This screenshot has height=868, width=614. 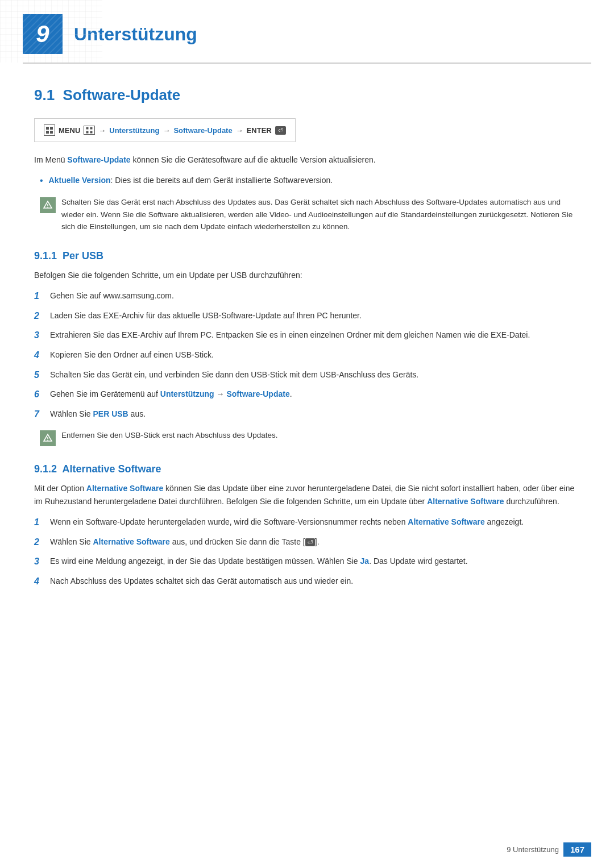 What do you see at coordinates (307, 95) in the screenshot?
I see `section-91-title: 9.1 Software-Update` at bounding box center [307, 95].